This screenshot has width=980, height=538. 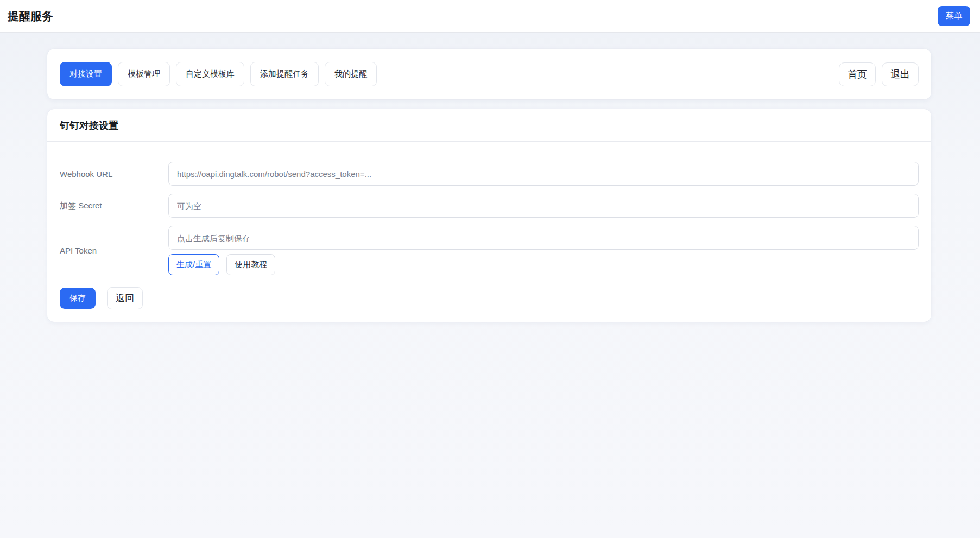 What do you see at coordinates (543, 174) in the screenshot?
I see `webhook-url-input` at bounding box center [543, 174].